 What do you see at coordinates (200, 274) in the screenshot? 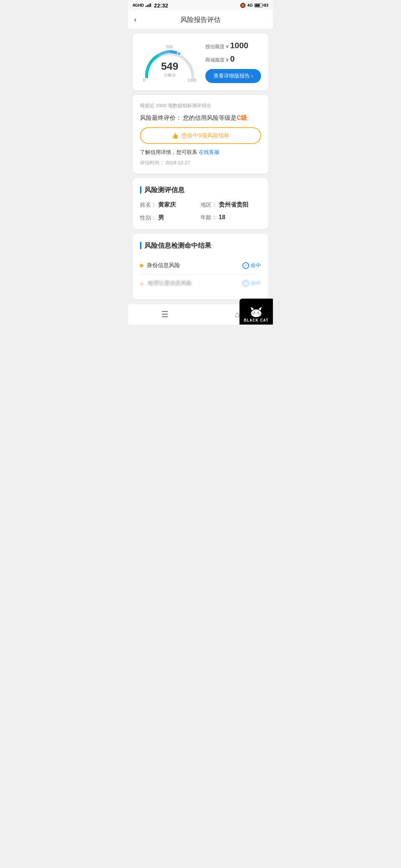
I see `risk-detection-list: 身份信息风险 ✓ 命中 地理位置信息风险 ✓ 命中` at bounding box center [200, 274].